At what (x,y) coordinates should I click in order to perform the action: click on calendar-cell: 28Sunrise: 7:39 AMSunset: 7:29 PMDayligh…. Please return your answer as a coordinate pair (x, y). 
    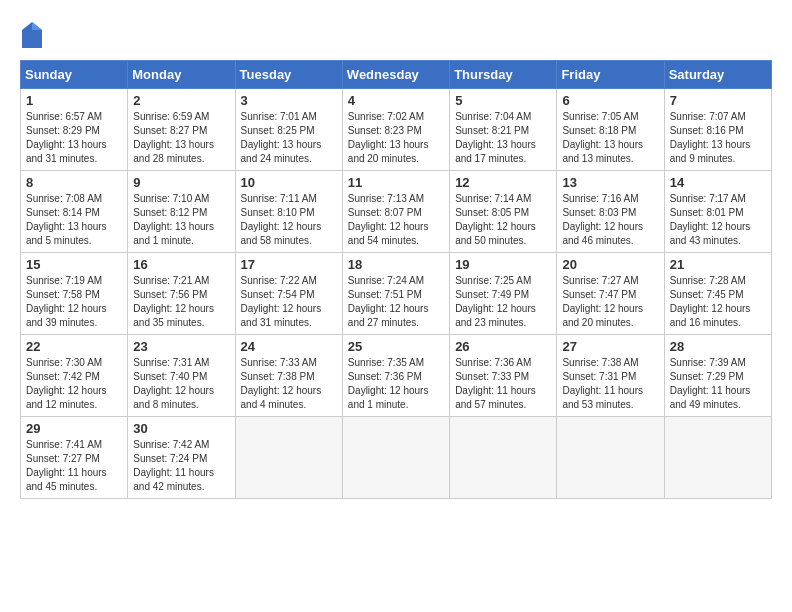
    Looking at the image, I should click on (718, 376).